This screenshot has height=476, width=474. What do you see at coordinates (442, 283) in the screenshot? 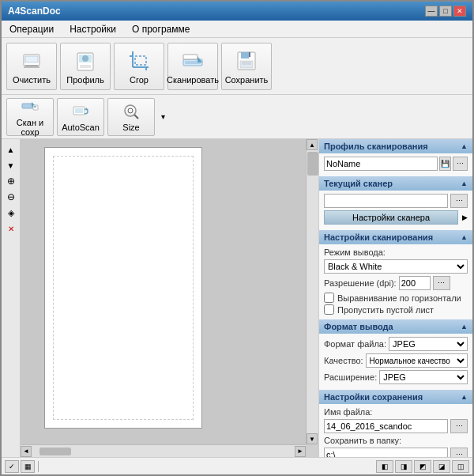
I see `dpi-more-button: ⋯` at bounding box center [442, 283].